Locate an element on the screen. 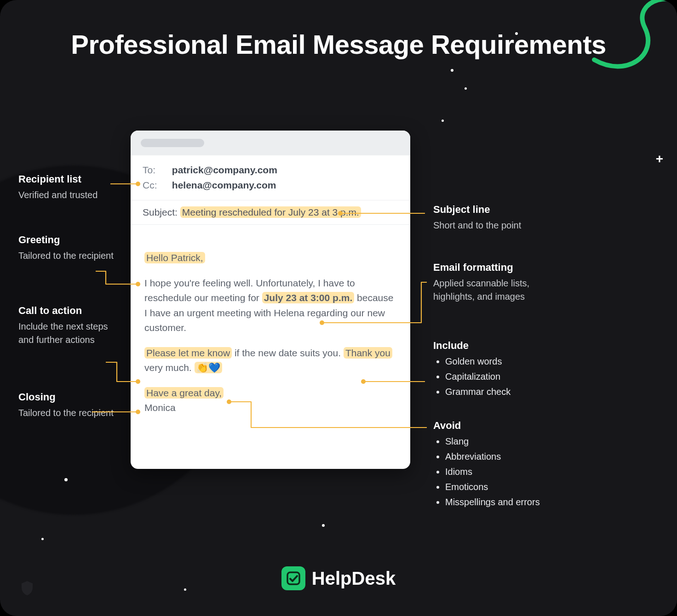 This screenshot has height=616, width=677. brand-footer: HelpDesk is located at coordinates (338, 578).